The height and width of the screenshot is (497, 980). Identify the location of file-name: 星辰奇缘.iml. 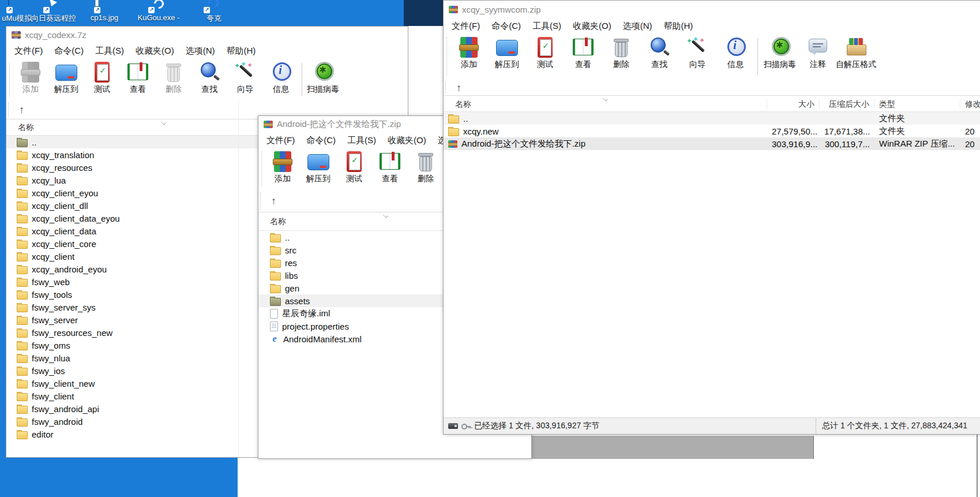
(306, 314).